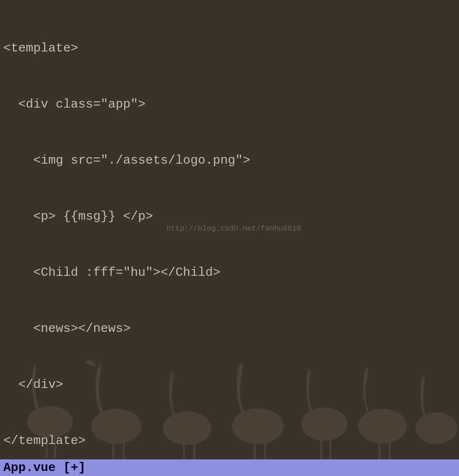 The image size is (459, 476). Describe the element at coordinates (234, 228) in the screenshot. I see `watermark-text: http://blog.csdn.net/fanhu6816` at that location.